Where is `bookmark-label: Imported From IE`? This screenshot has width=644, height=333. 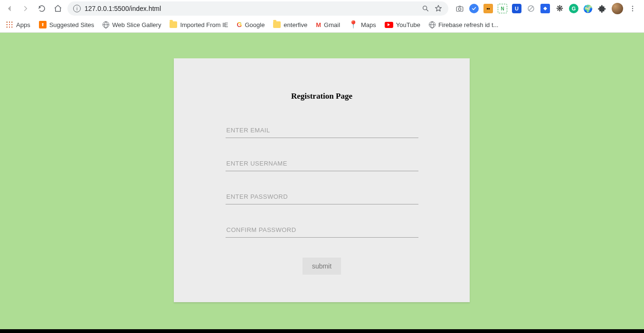
bookmark-label: Imported From IE is located at coordinates (204, 25).